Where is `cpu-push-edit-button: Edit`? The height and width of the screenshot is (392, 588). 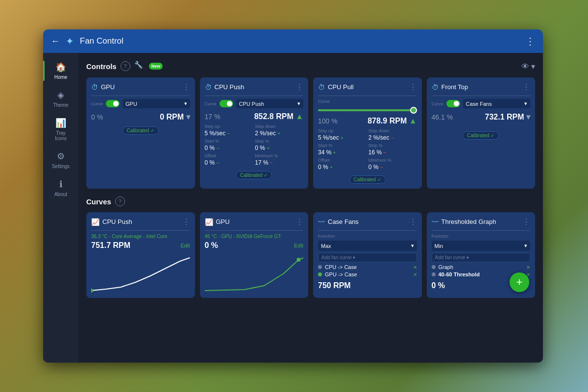 cpu-push-edit-button: Edit is located at coordinates (185, 245).